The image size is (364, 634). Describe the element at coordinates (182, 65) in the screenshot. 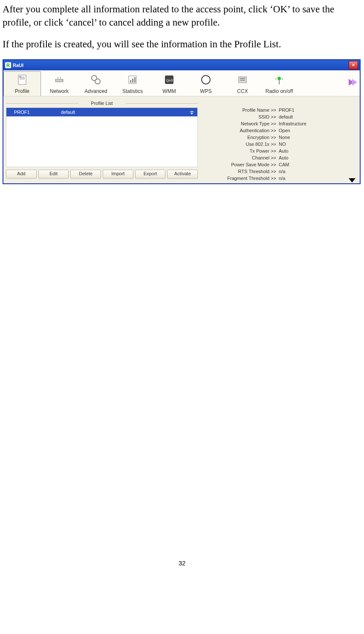

I see `titlebar: R RaUI ×` at that location.